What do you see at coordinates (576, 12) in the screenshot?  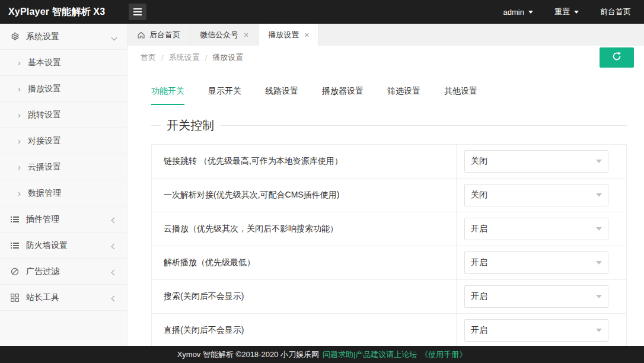 I see `caret-down-icon` at bounding box center [576, 12].